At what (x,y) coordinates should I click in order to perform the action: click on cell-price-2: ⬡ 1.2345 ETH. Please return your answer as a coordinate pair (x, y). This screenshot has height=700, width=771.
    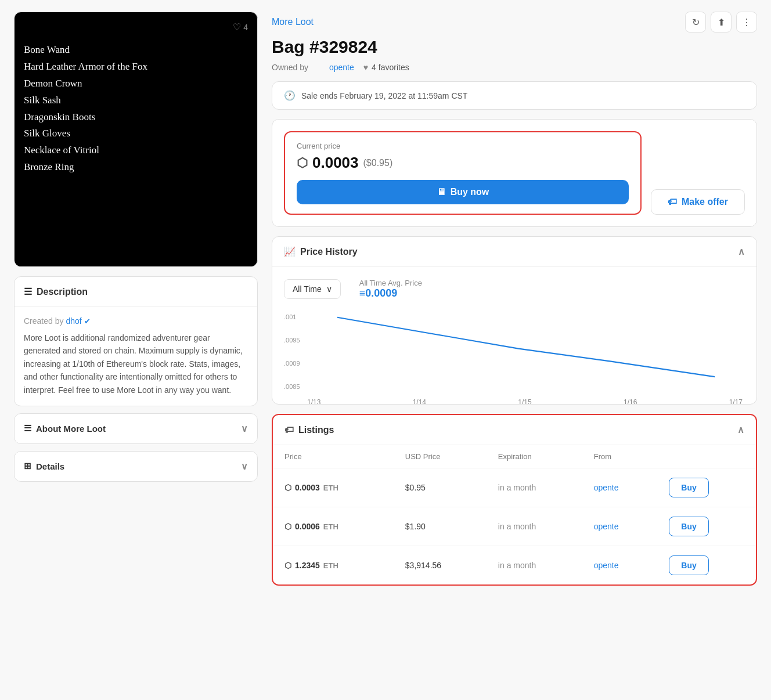
    Looking at the image, I should click on (333, 565).